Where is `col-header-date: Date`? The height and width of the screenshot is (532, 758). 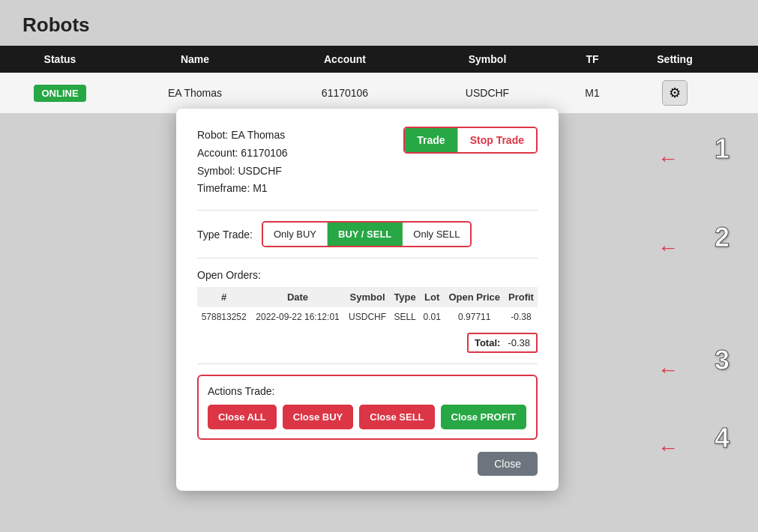
col-header-date: Date is located at coordinates (297, 297).